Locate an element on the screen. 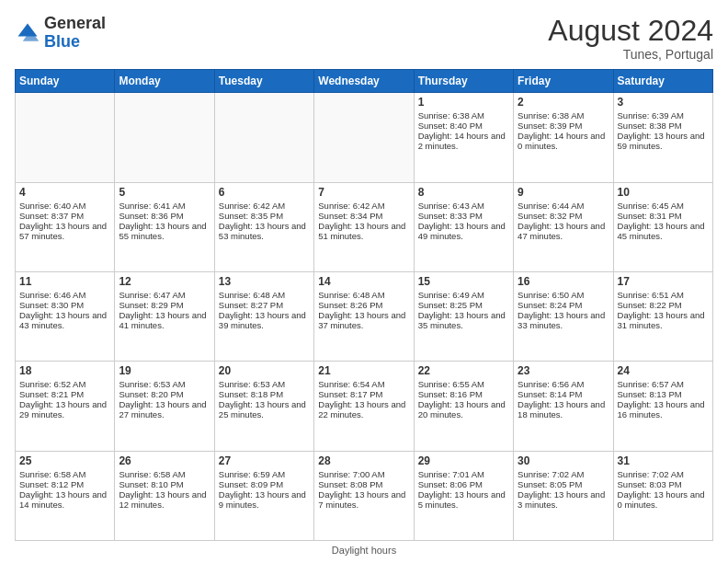  calendar-cell: 8Sunrise: 6:43 AMSunset: 8:33 PMDaylight… is located at coordinates (463, 226).